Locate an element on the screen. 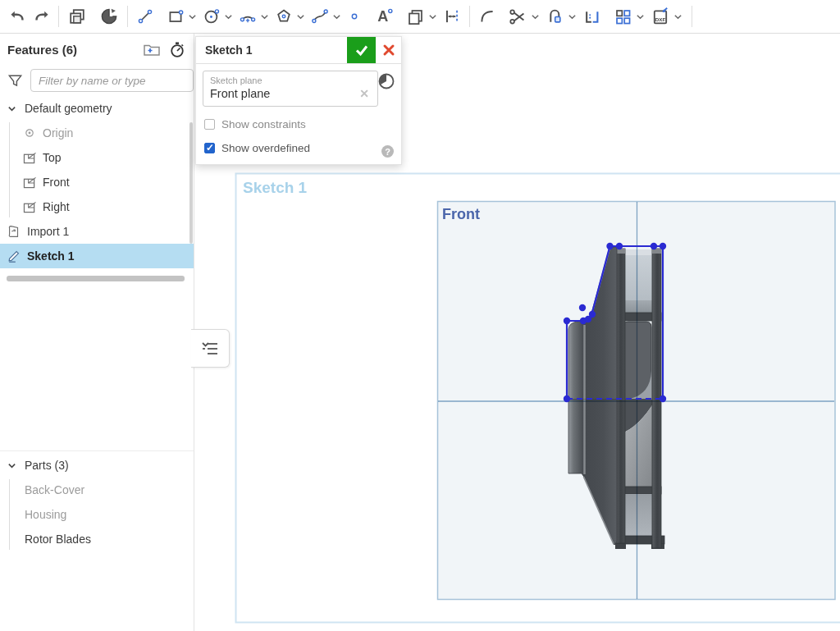 This screenshot has height=631, width=840. trim-icon is located at coordinates (518, 16).